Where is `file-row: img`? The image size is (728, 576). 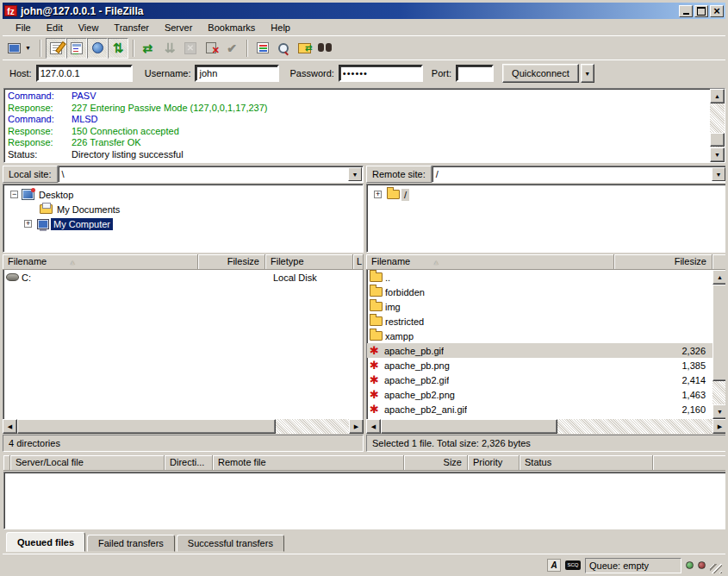 file-row: img is located at coordinates (539, 307).